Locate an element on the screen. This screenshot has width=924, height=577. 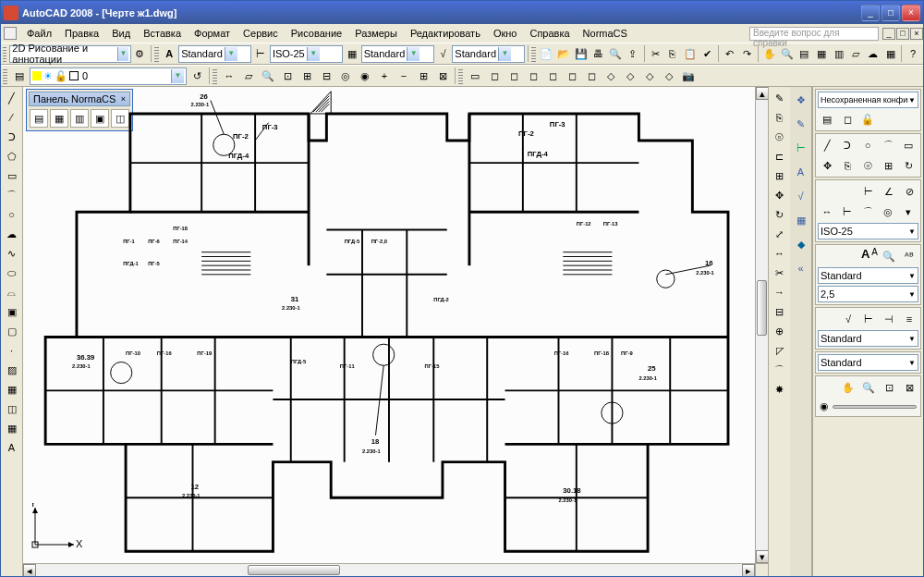
menu-window: Окно is located at coordinates (505, 33).